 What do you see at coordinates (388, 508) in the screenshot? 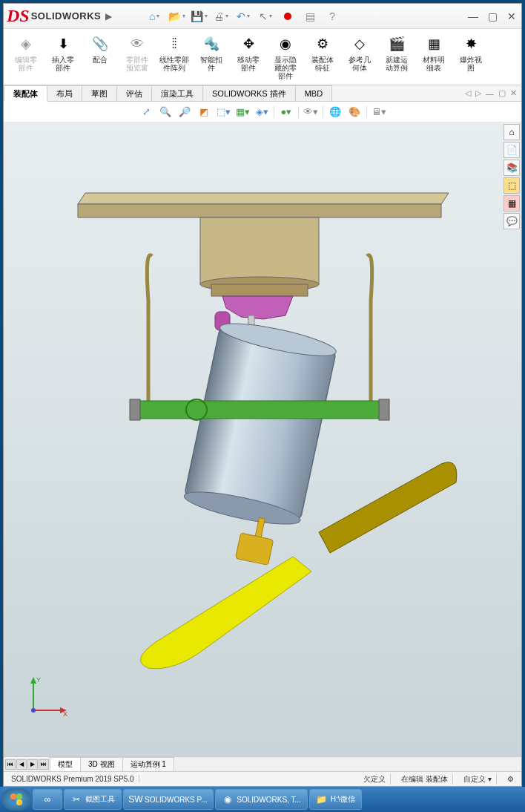
I see `propeller-blade-far` at bounding box center [388, 508].